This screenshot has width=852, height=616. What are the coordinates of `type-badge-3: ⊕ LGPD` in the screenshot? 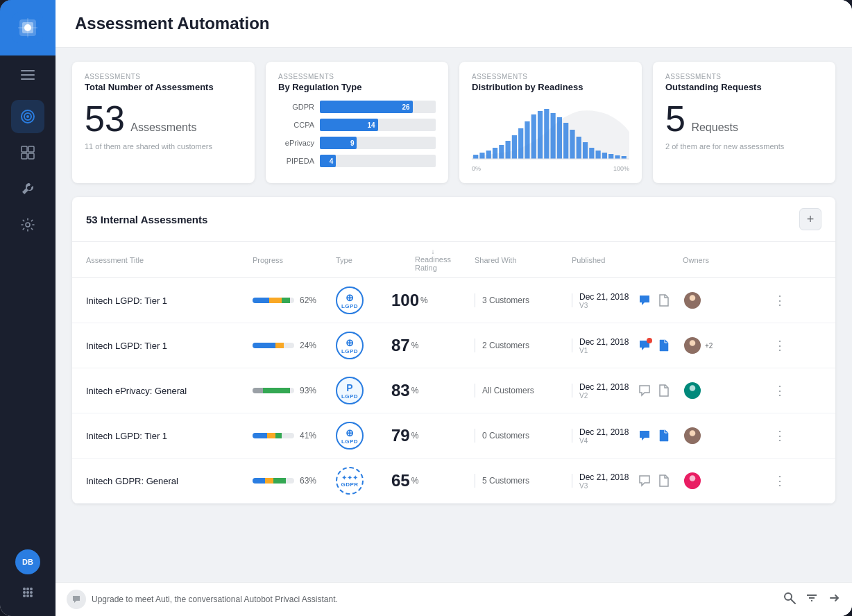 It's located at (350, 436).